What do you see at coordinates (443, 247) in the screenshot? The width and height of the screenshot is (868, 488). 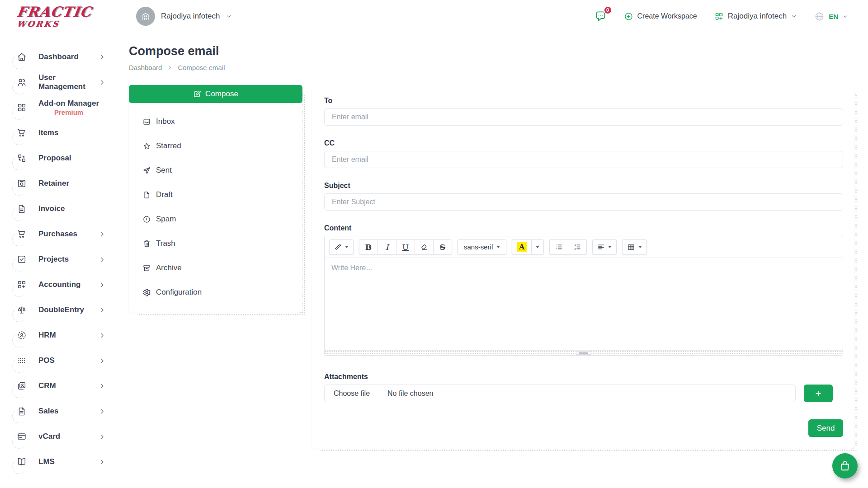 I see `strikethrough-button: S` at bounding box center [443, 247].